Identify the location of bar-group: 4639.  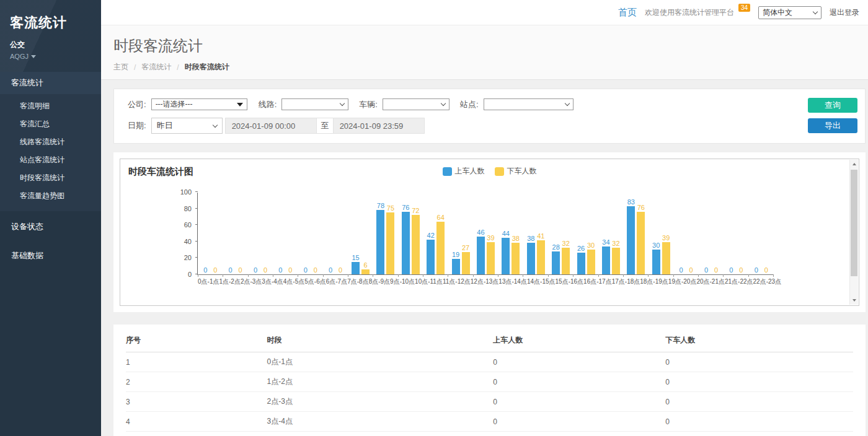
(485, 233).